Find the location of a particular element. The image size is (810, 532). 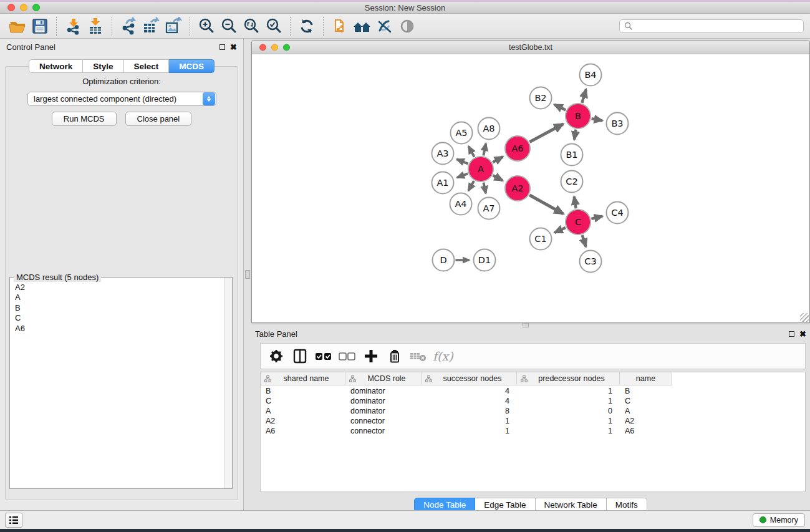

table-cell: 8 is located at coordinates (469, 411).